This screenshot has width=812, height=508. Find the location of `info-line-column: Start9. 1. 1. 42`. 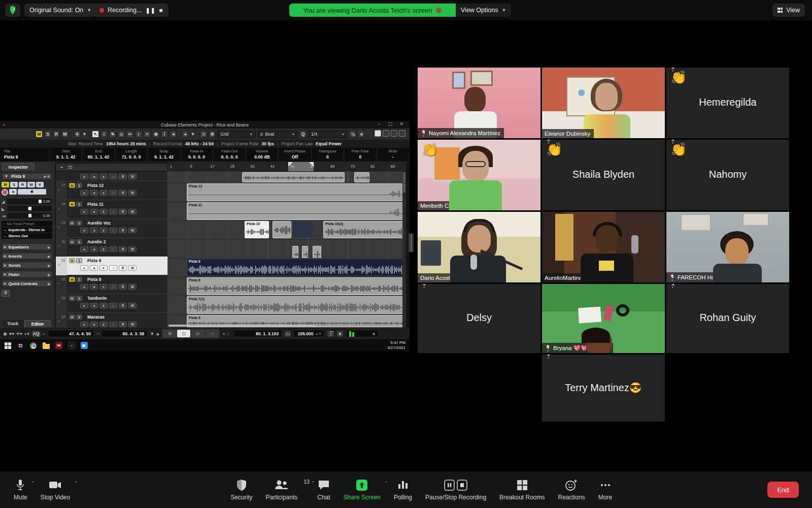

info-line-column: Start9. 1. 1. 42 is located at coordinates (66, 154).